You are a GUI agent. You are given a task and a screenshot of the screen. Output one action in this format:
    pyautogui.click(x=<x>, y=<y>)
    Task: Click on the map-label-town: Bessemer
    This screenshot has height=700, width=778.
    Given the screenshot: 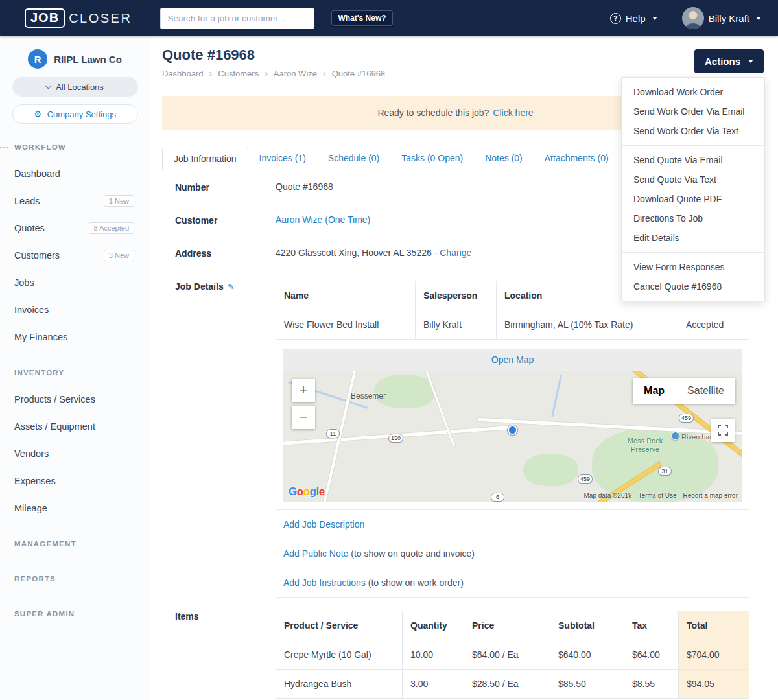 What is the action you would take?
    pyautogui.click(x=368, y=396)
    